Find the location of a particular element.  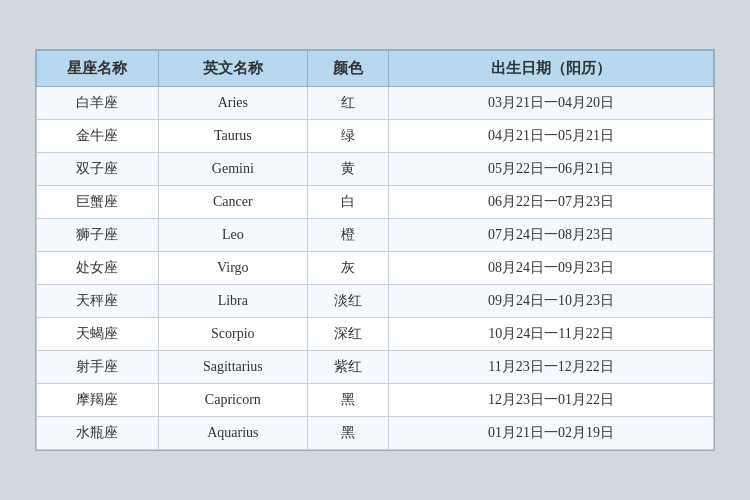

table-row: 射手座Sagittarius紫红11月23日一12月22日 is located at coordinates (376, 368).